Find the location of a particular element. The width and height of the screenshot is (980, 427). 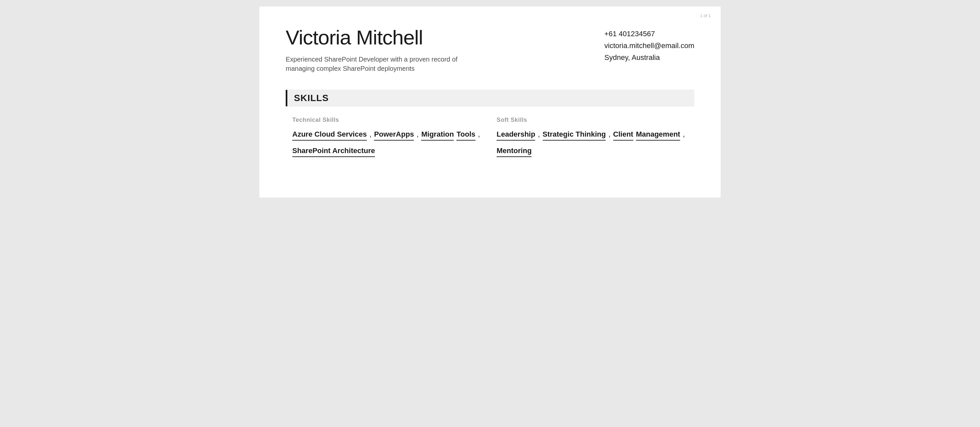

contact-location: Sydney, Australia is located at coordinates (632, 58).